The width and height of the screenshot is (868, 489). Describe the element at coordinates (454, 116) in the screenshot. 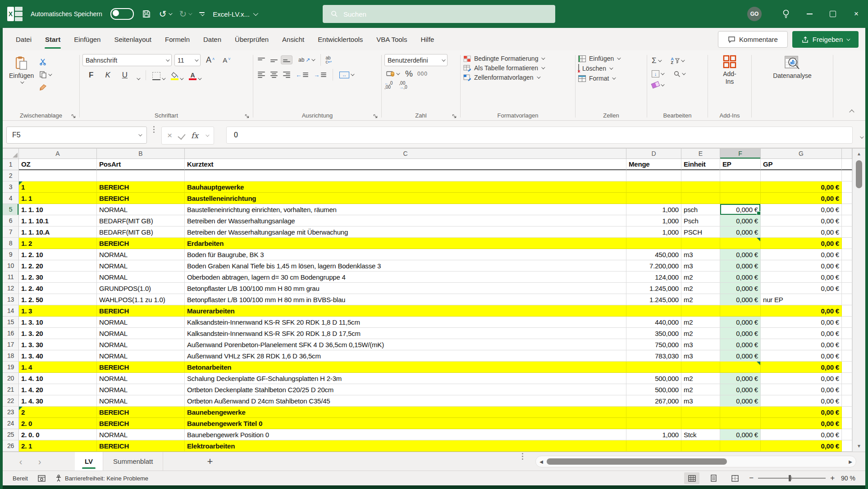

I see `number-dialog-launcher` at that location.